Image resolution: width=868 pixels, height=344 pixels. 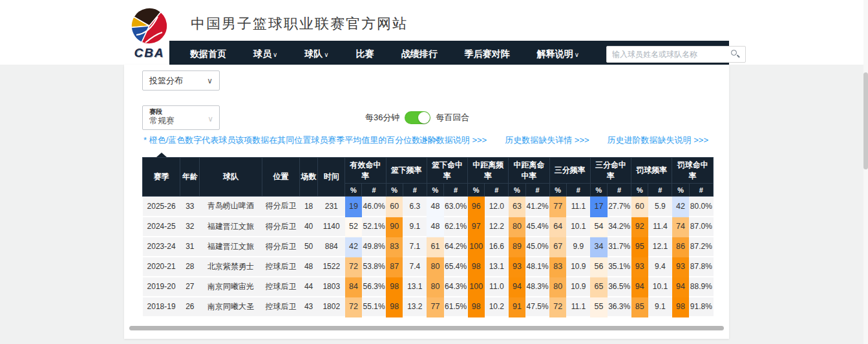 What do you see at coordinates (281, 177) in the screenshot?
I see `column-header-position: 位置` at bounding box center [281, 177].